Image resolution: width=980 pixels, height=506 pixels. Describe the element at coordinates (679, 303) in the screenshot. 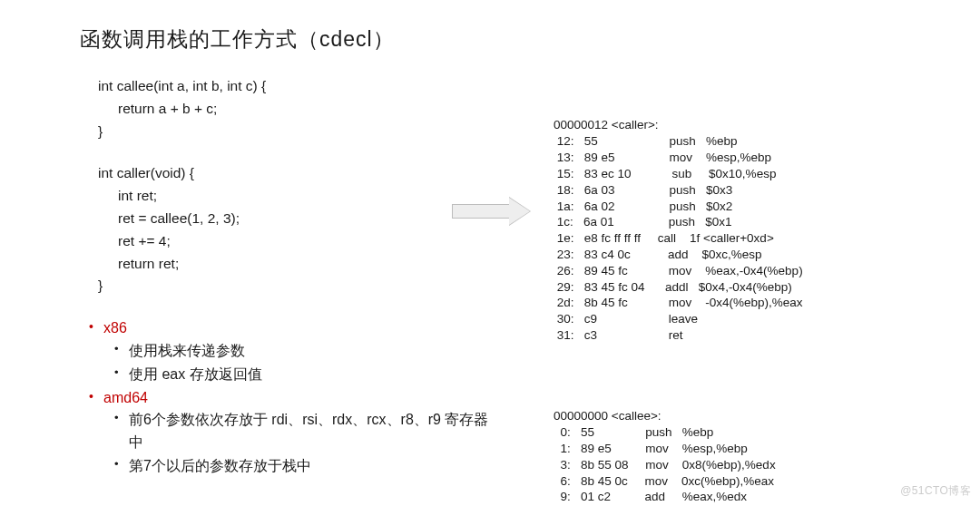

I see `asm-line: 2d: 8b 45 fc mov -0x4(%ebp),%eax` at that location.